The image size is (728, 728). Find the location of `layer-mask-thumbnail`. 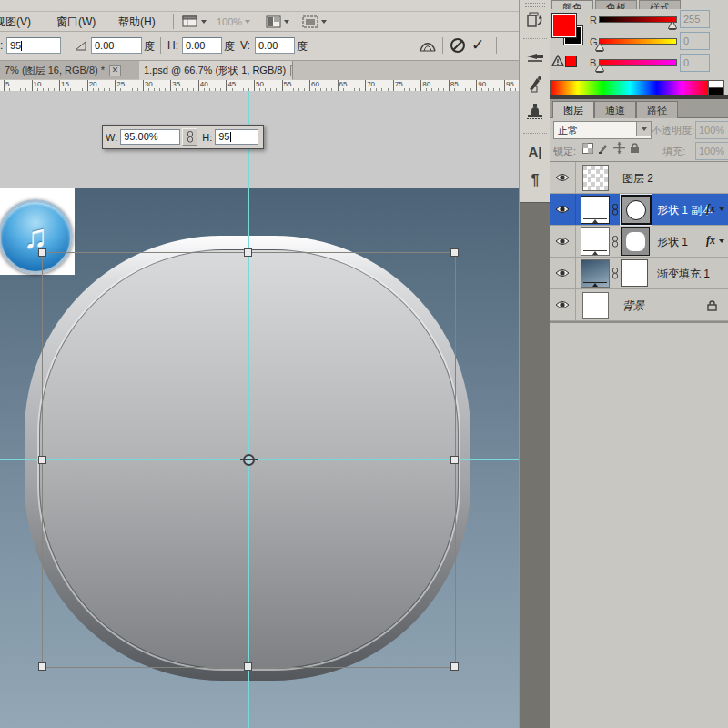

layer-mask-thumbnail is located at coordinates (634, 273).